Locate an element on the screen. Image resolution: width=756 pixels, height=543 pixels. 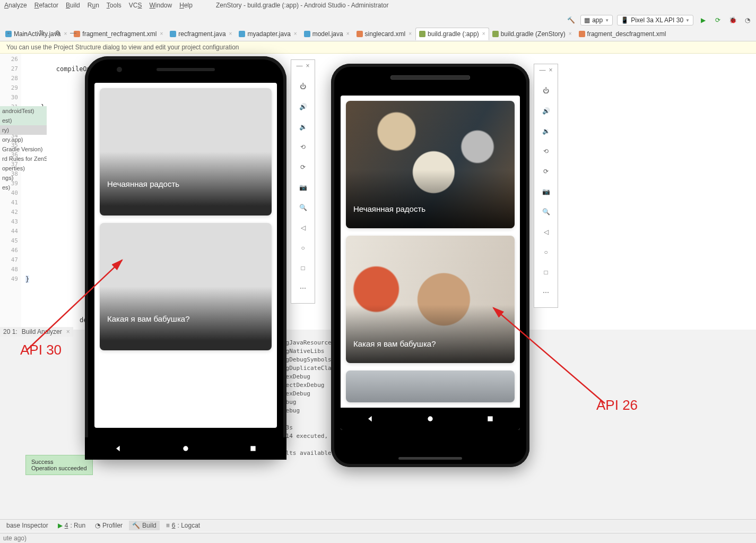
emulator-toolbar-2: —× ⏻ 🔊 🔉 ⟲ ⟳ 📷 🔍 ◁ ○ □ ⋯ is located at coordinates (546, 186).